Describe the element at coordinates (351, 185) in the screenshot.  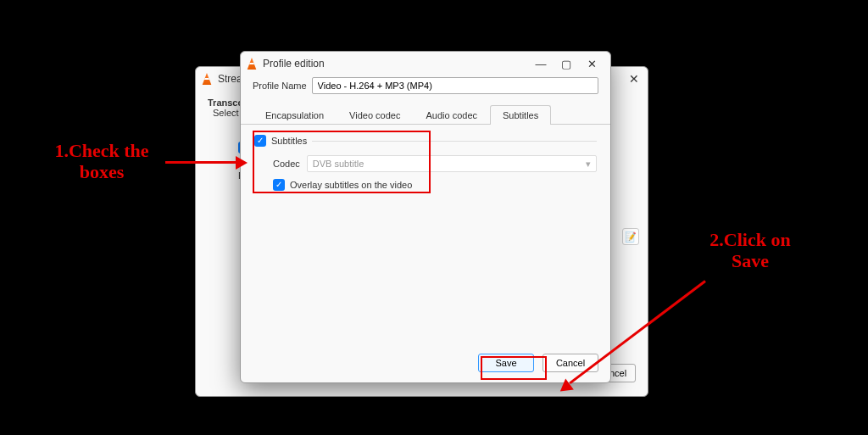
I see `overlay-label: Overlay subtitles on the video` at that location.